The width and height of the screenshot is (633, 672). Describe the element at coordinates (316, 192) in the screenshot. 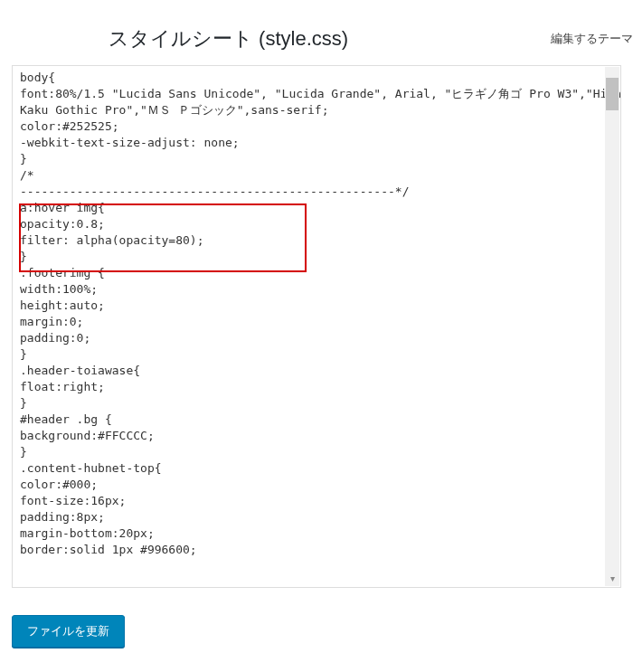

I see `code-line: ----------------------------------------…` at that location.